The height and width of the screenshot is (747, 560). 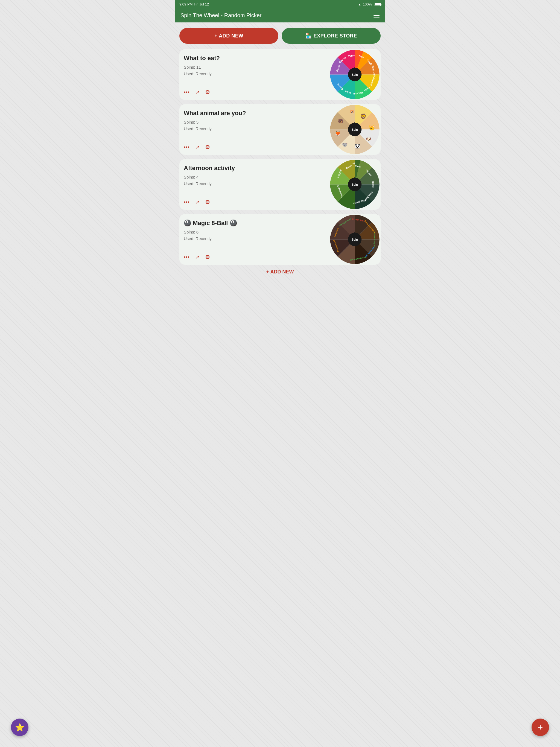 What do you see at coordinates (254, 129) in the screenshot?
I see `used-label-2: Used: Recently` at bounding box center [254, 129].